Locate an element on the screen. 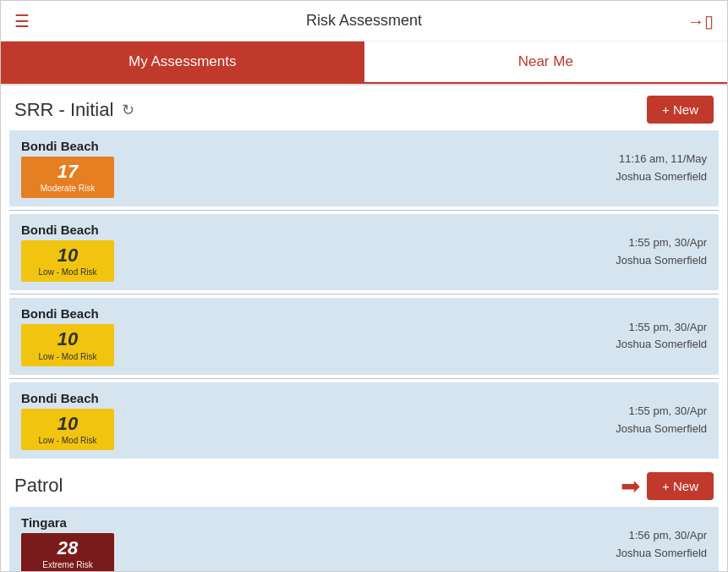 This screenshot has height=572, width=728. tab-near-me: Near Me is located at coordinates (546, 63).